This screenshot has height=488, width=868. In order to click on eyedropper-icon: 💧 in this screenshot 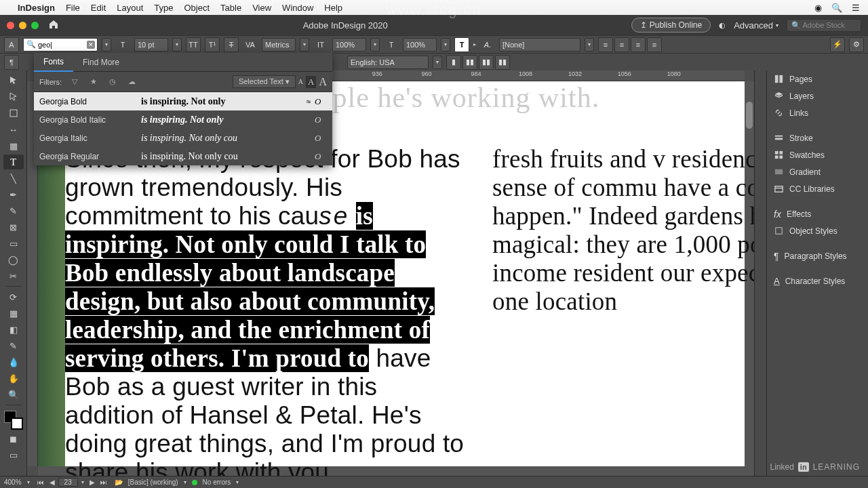, I will do `click(14, 362)`.